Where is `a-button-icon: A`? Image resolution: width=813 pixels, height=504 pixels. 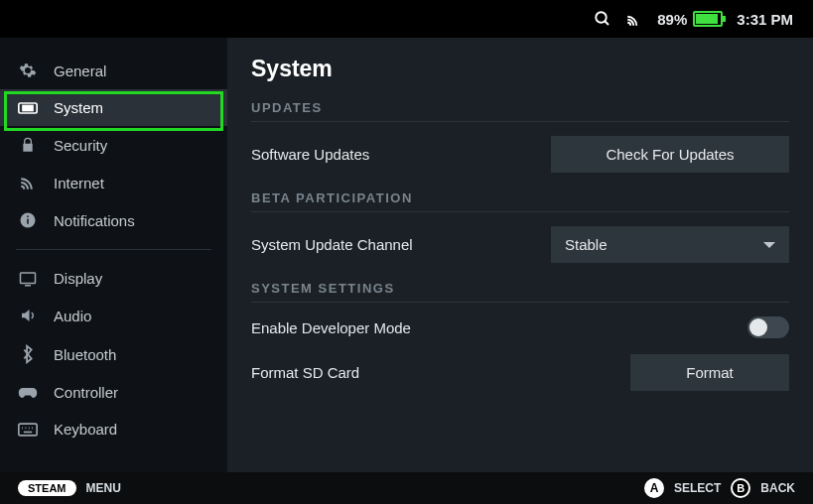 a-button-icon: A is located at coordinates (654, 488).